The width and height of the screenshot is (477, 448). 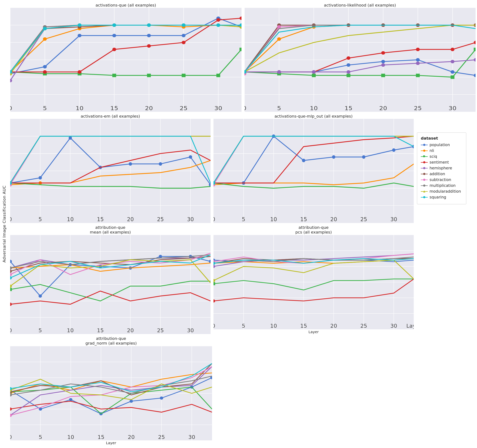 I want to click on legend-label-population: population, so click(x=440, y=145).